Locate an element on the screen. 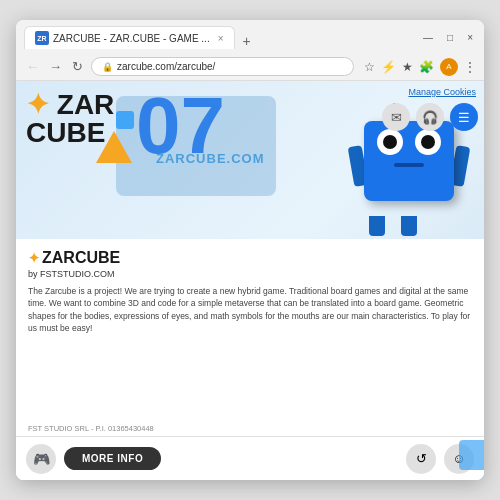  gamepad-icon: 🎮 is located at coordinates (42, 459).